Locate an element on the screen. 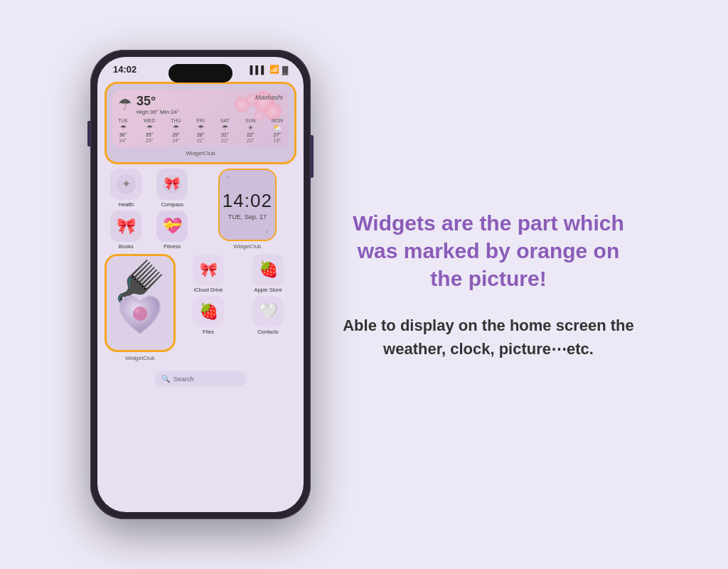  app-books: 🎀 Books is located at coordinates (127, 230).